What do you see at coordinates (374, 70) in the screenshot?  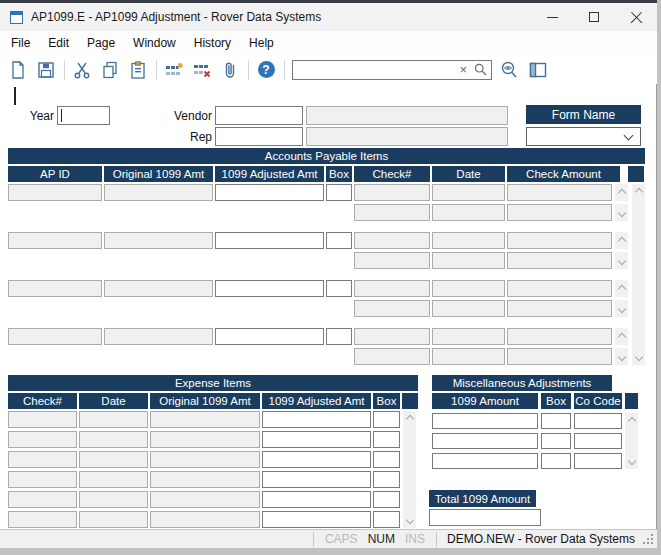 I see `search-input` at bounding box center [374, 70].